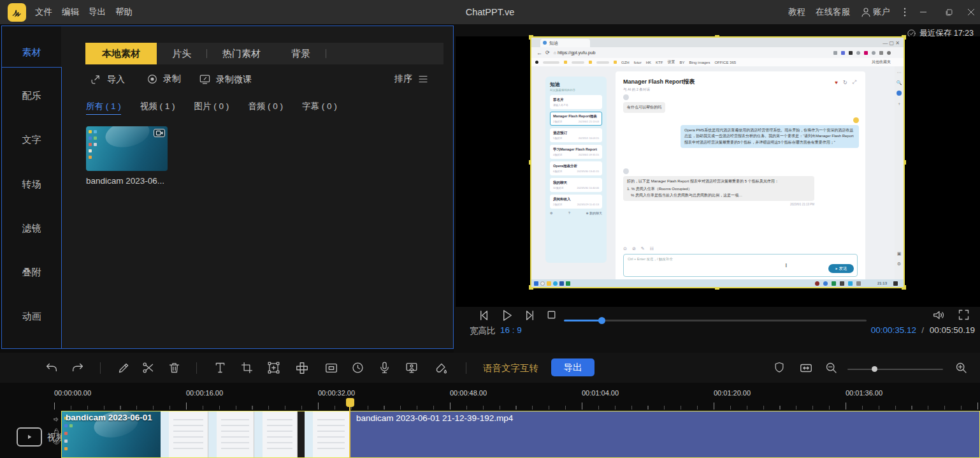 This screenshot has width=980, height=458. I want to click on volume-icon, so click(939, 315).